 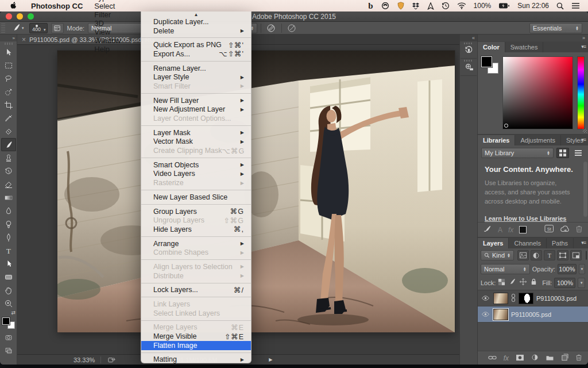 I want to click on screen-mode-button, so click(x=9, y=351).